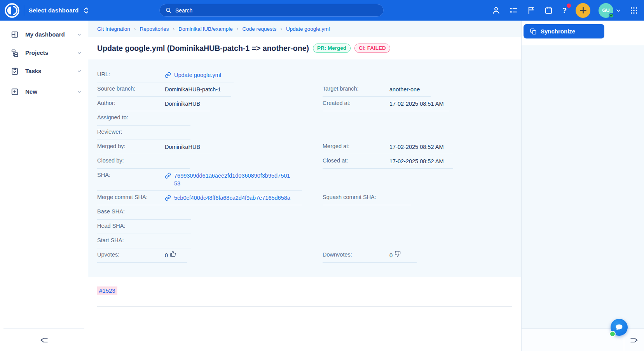  Describe the element at coordinates (59, 10) in the screenshot. I see `dashboard-selector: Select dashboard` at that location.